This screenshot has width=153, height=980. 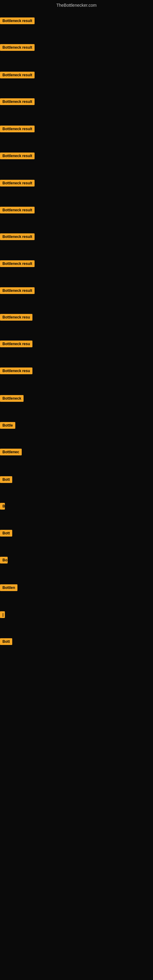 I want to click on bottleneck-row-20: Bott, so click(x=6, y=534).